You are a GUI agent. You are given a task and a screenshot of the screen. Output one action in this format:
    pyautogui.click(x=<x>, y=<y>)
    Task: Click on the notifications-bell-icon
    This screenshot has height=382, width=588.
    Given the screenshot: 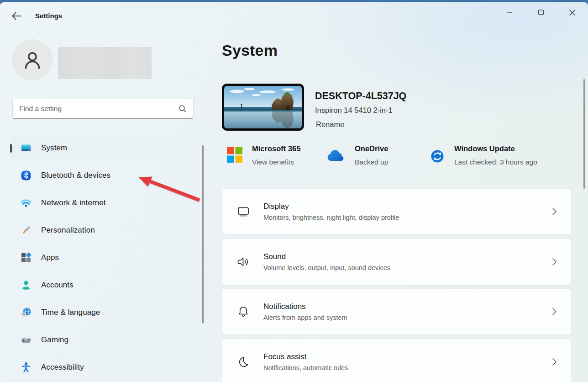 What is the action you would take?
    pyautogui.click(x=243, y=312)
    